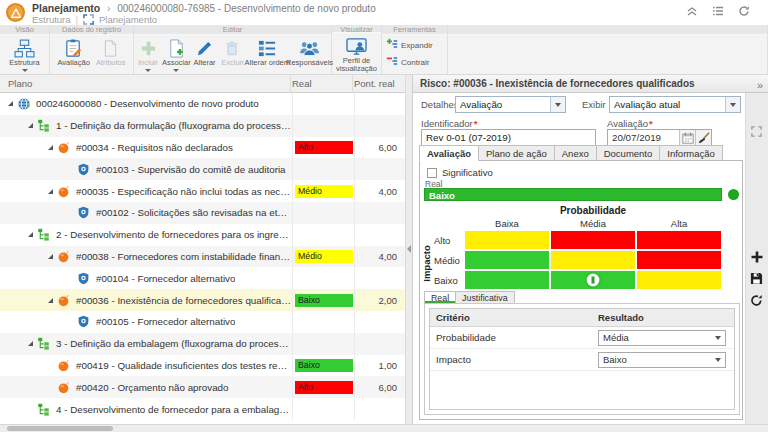 The image size is (768, 432). I want to click on toolbar-button-label: Perfil de visualização, so click(357, 65).